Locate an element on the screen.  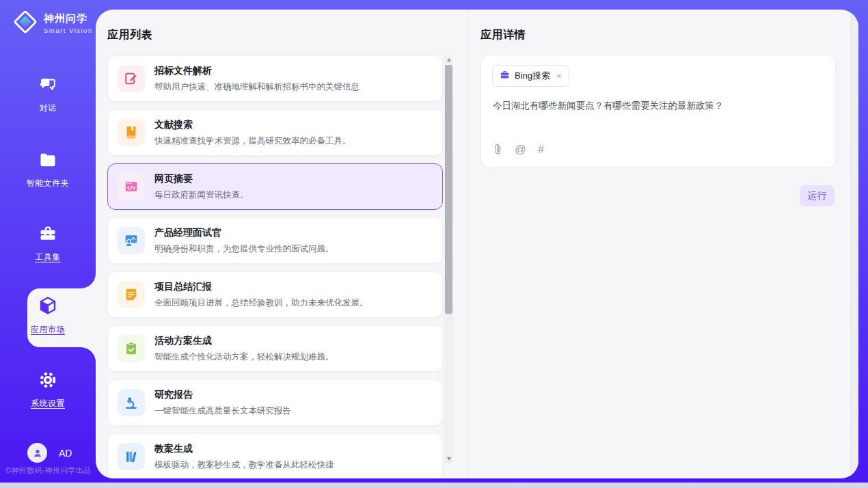
app-title: 研究报告 is located at coordinates (223, 395).